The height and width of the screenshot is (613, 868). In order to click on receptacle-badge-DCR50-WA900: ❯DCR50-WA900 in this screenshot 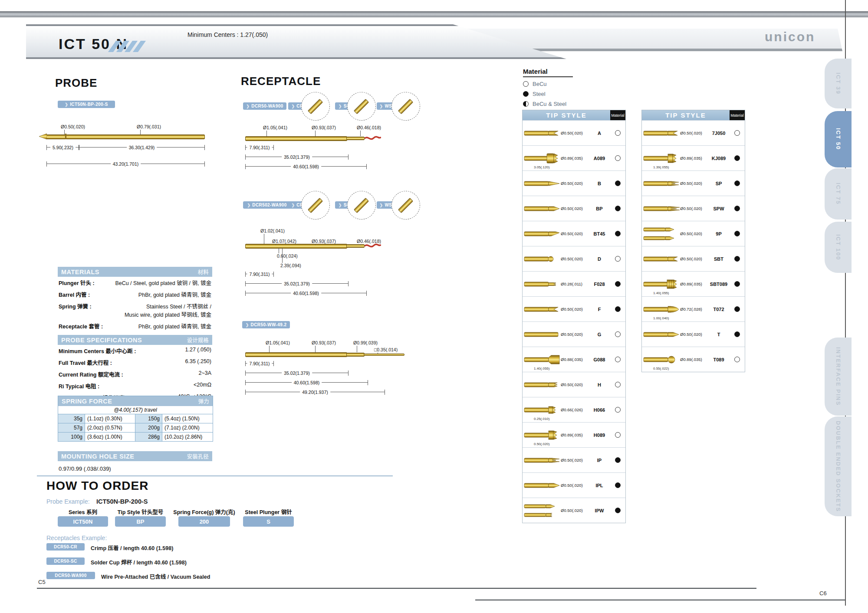, I will do `click(265, 106)`.